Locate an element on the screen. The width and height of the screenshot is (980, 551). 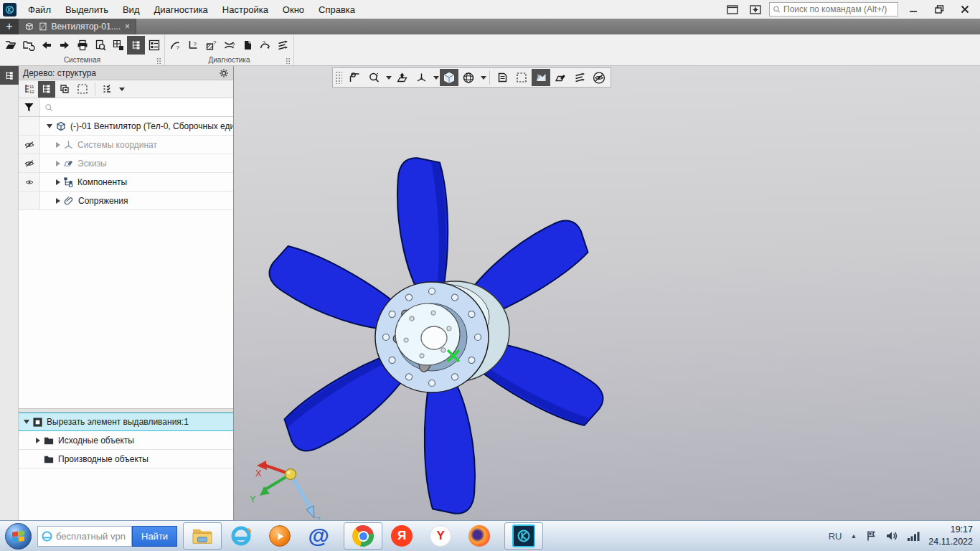
layout-window-icon is located at coordinates (732, 9).